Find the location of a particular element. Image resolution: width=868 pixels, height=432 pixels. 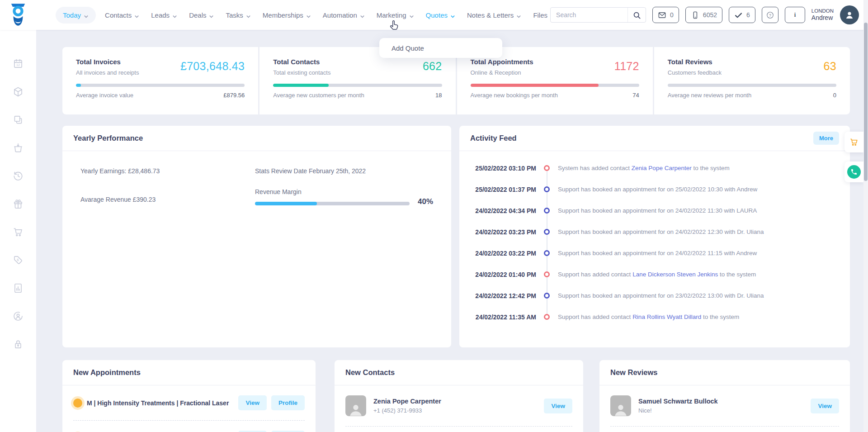

bag-download-icon is located at coordinates (18, 148).